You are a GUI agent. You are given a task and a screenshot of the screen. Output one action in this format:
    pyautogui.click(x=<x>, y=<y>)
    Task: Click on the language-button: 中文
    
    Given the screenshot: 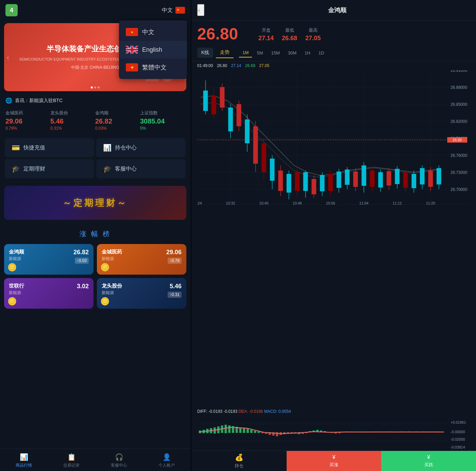 What is the action you would take?
    pyautogui.click(x=173, y=10)
    